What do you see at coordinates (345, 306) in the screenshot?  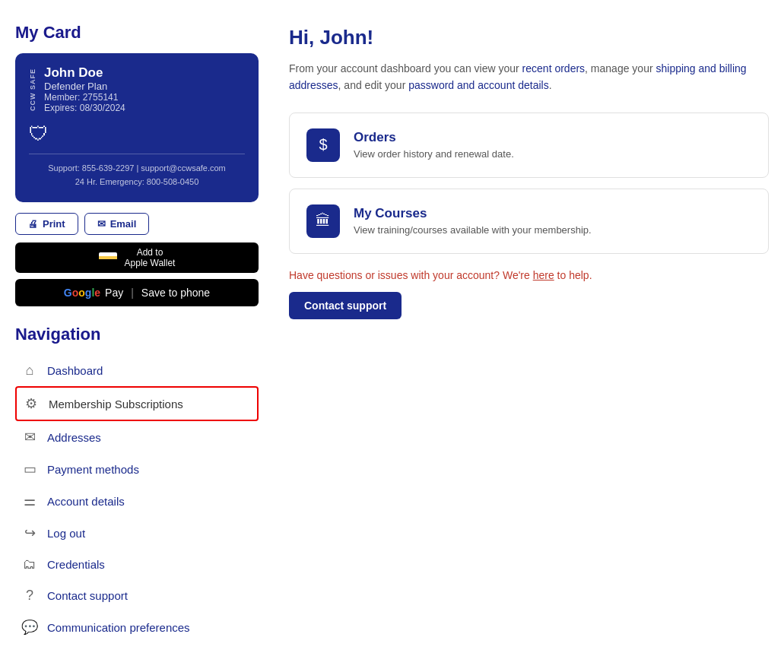 I see `contact-support-button: Contact support` at bounding box center [345, 306].